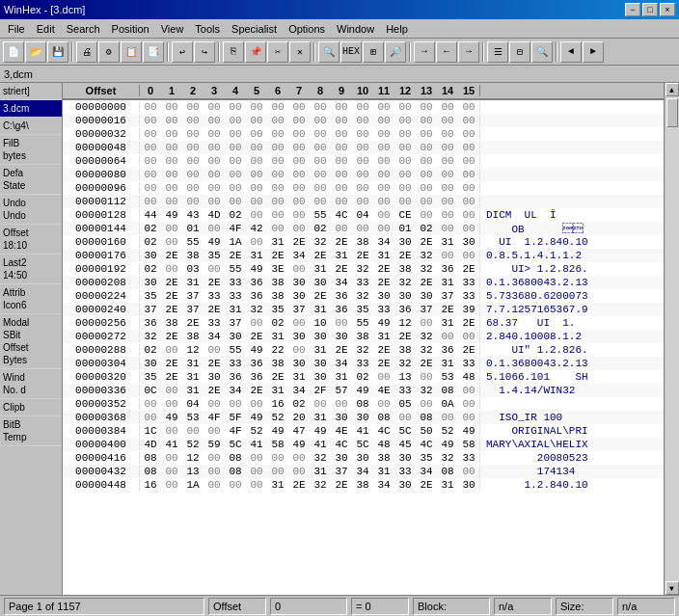 This screenshot has height=616, width=679. I want to click on hex-byte: 5C, so click(405, 431).